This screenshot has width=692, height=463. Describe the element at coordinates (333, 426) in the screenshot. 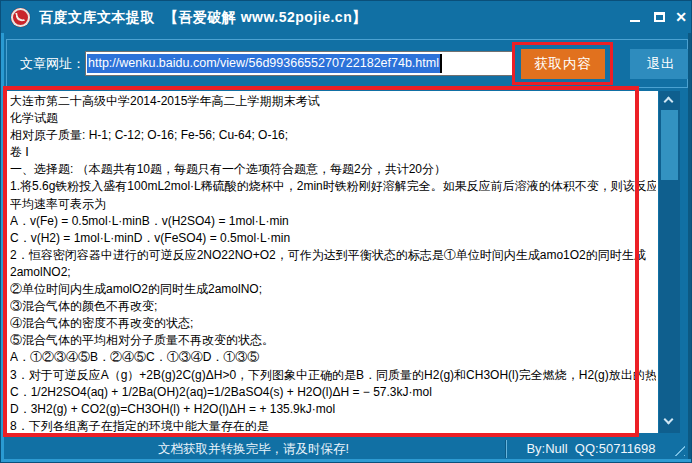

I see `text-line: 8．下列各组离子在指定的环境中能大量存在的是` at that location.